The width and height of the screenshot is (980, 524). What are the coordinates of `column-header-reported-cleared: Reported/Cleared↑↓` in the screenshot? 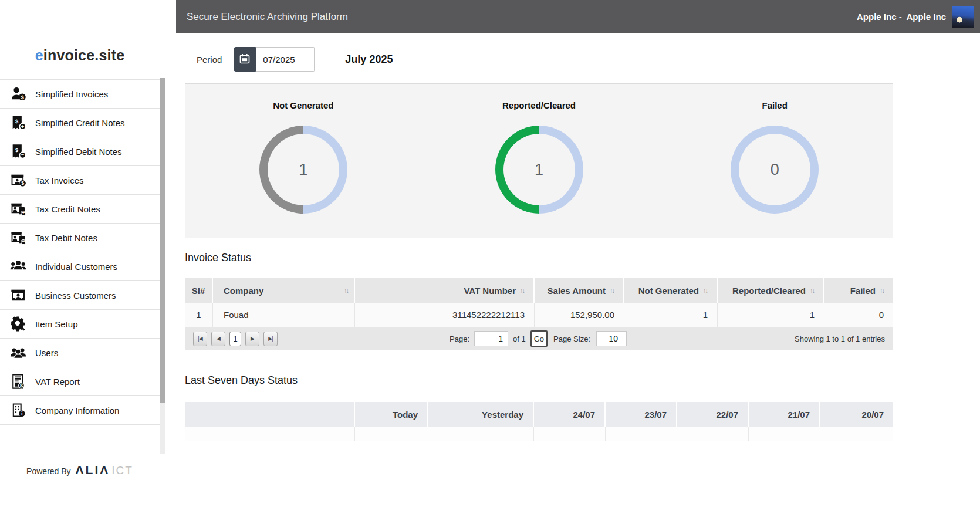 It's located at (771, 290).